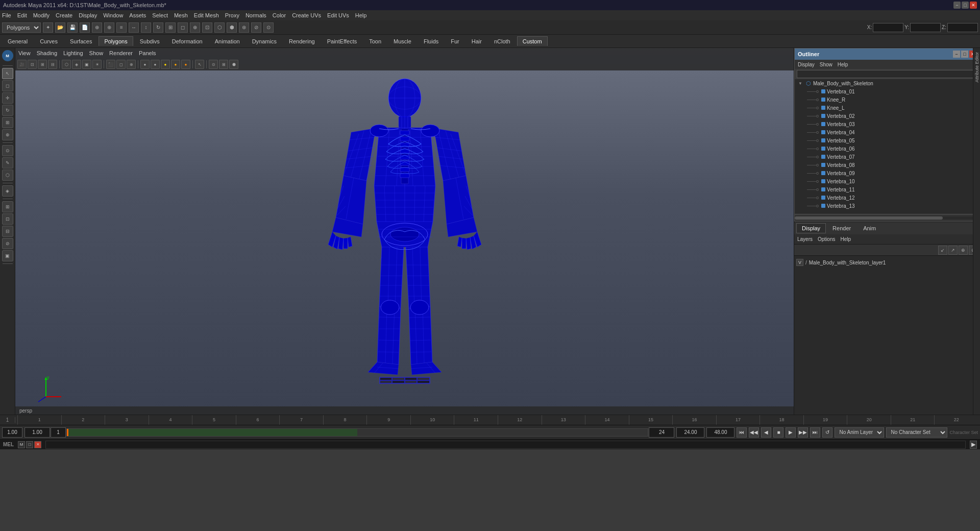 The height and width of the screenshot is (531, 980). Describe the element at coordinates (58, 432) in the screenshot. I see `range-marker-input` at that location.